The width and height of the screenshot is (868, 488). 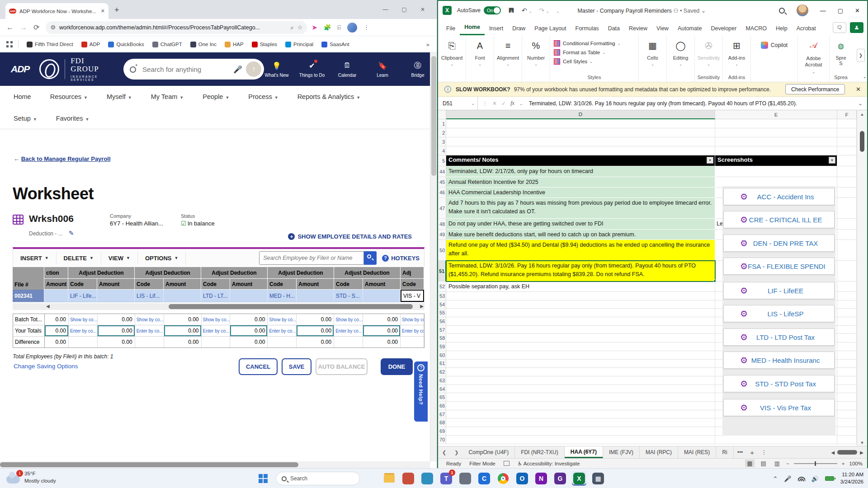 I want to click on ribbon-tab-draw: Draw, so click(x=519, y=28).